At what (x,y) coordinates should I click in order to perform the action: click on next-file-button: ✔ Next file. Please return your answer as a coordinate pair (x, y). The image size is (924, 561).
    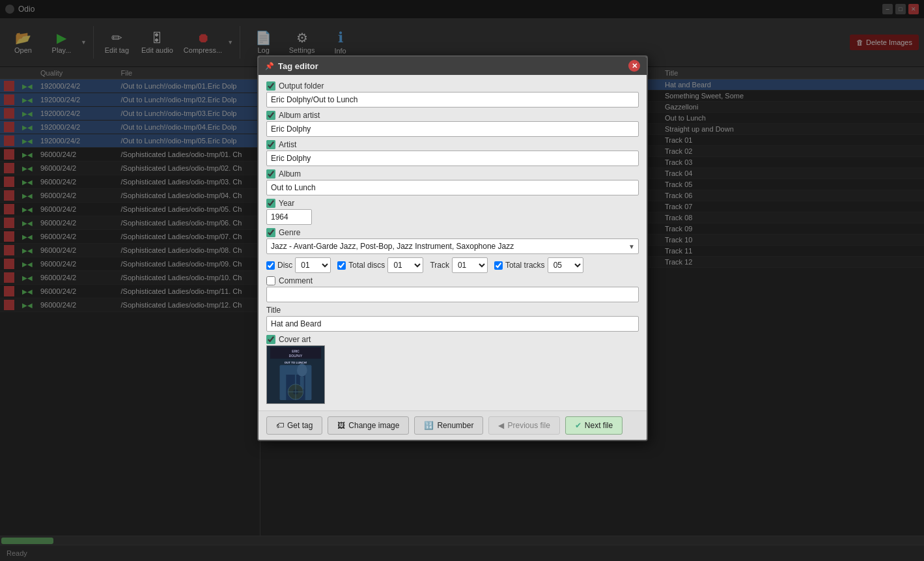
    Looking at the image, I should click on (594, 425).